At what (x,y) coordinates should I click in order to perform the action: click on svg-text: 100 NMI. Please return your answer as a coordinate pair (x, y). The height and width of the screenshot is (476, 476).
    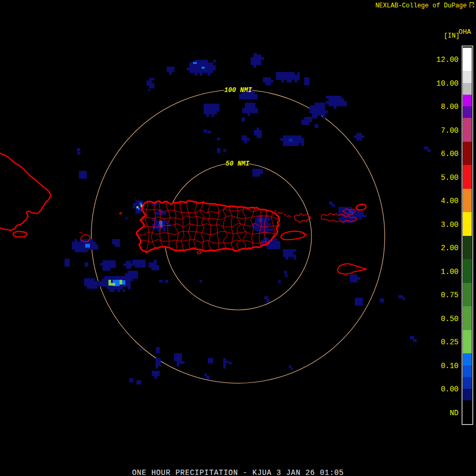
    Looking at the image, I should click on (238, 90).